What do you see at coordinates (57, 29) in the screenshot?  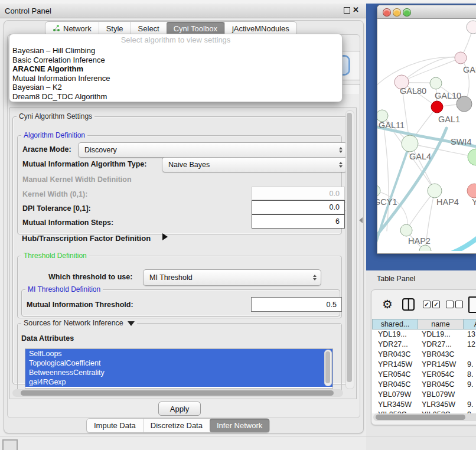 I see `network-tab-icon` at bounding box center [57, 29].